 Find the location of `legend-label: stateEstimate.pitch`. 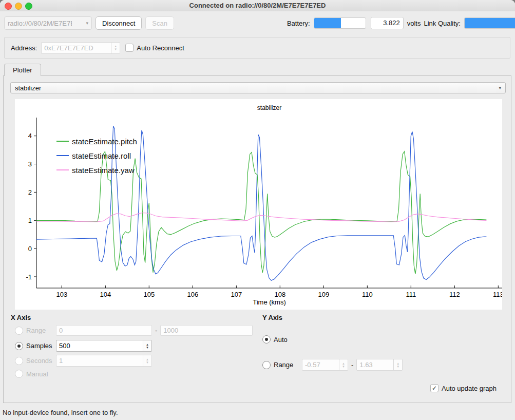

legend-label: stateEstimate.pitch is located at coordinates (105, 142).